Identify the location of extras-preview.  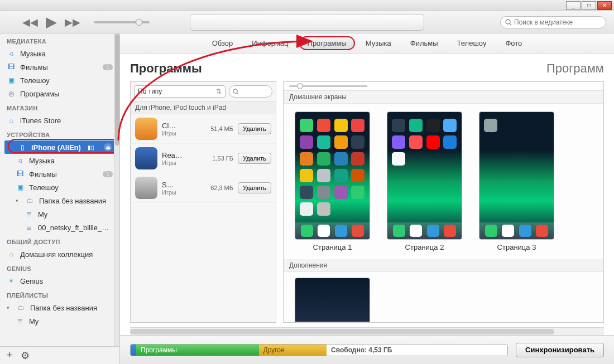
(333, 300).